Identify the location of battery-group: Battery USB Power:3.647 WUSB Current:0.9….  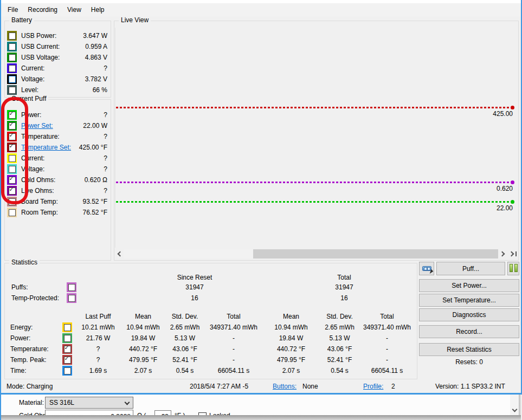
(57, 59).